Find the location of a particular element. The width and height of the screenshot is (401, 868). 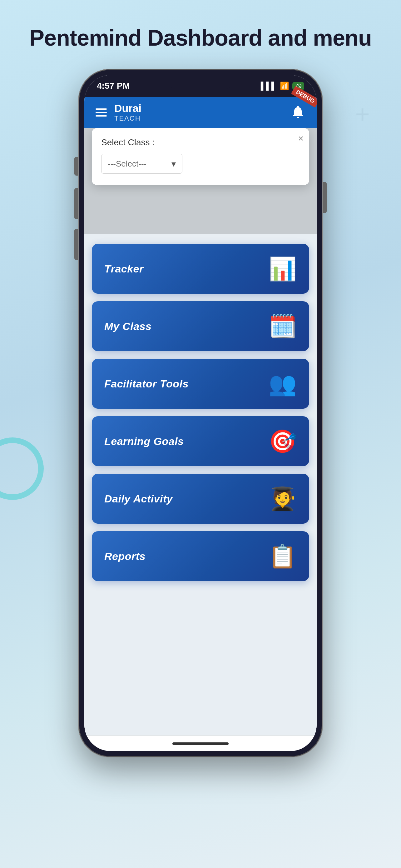

select-placeholder: ---Select--- is located at coordinates (127, 164).